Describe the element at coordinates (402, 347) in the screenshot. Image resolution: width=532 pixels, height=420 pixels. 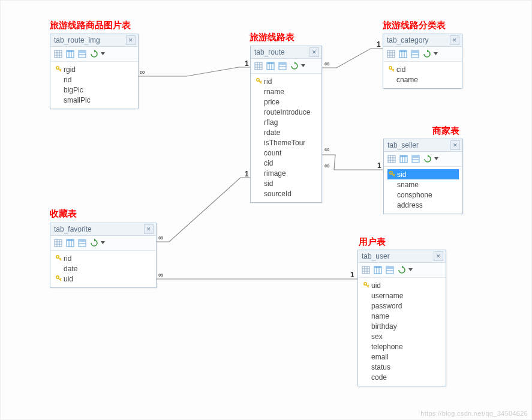
I see `field-row: telephone` at that location.